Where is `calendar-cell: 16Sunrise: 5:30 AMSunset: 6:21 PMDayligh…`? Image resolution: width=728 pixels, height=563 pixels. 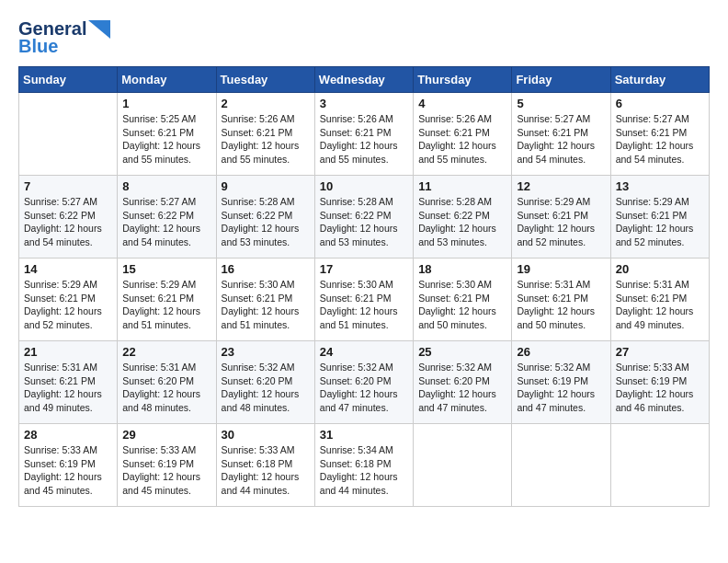
calendar-cell: 16Sunrise: 5:30 AMSunset: 6:21 PMDayligh… is located at coordinates (265, 300).